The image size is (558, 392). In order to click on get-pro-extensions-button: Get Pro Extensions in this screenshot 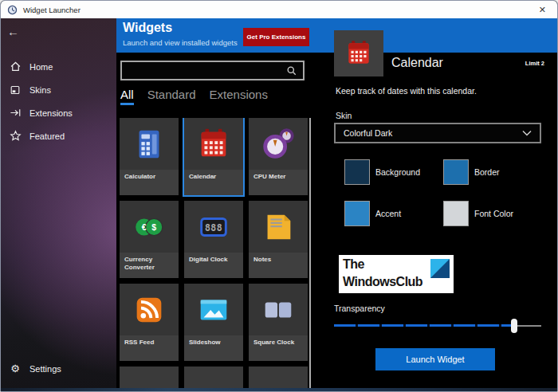, I will do `click(276, 37)`.